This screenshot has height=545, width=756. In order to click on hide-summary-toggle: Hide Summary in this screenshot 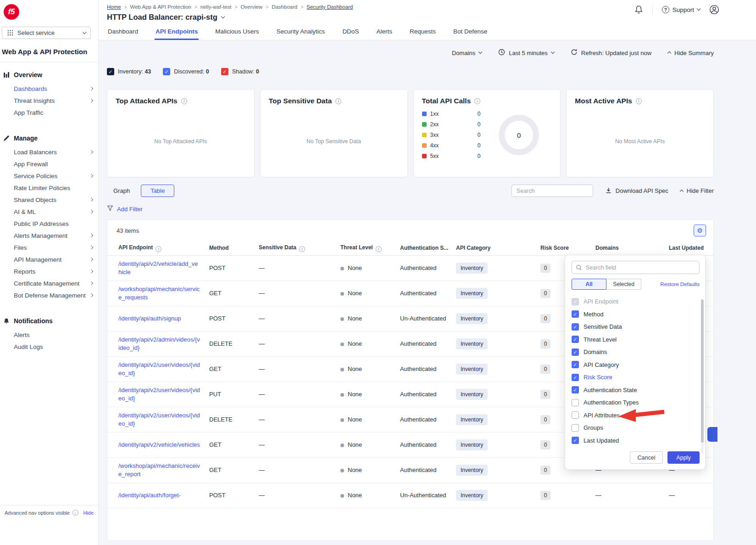, I will do `click(691, 53)`.